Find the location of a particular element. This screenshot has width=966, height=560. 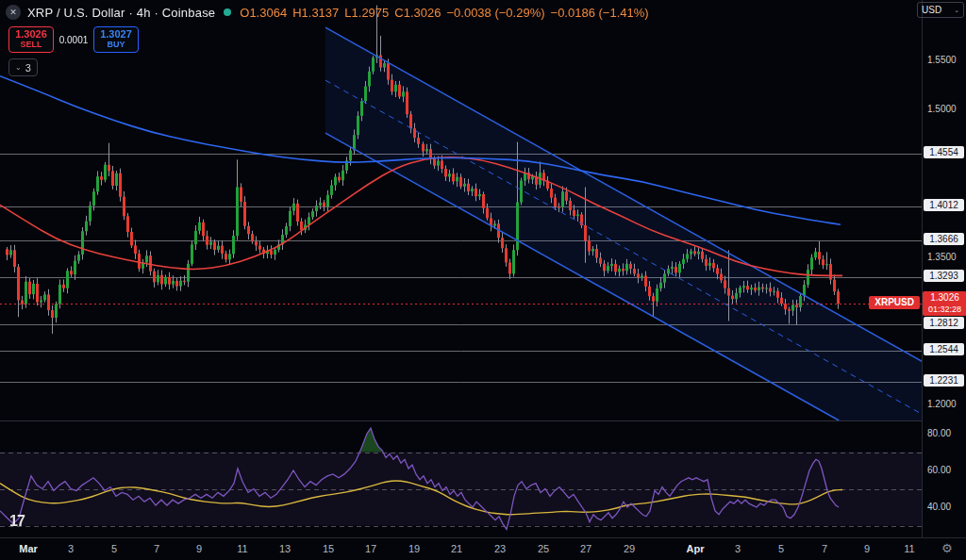

symbol-legend: ✕ XRP / U.S. Dollar · 4h · Coinbase O1.3… is located at coordinates (330, 12).